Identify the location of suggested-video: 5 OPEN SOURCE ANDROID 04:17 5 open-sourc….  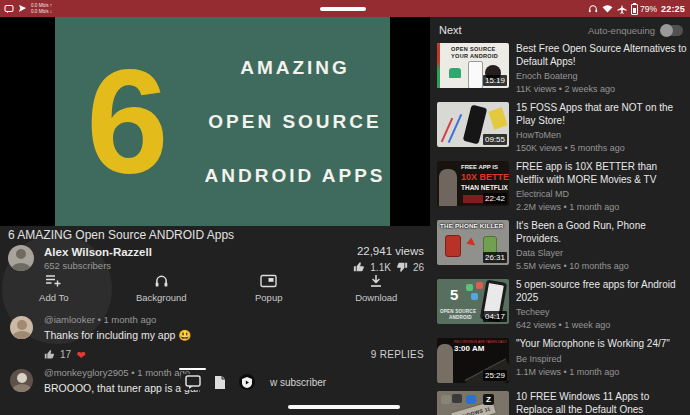
(562, 304).